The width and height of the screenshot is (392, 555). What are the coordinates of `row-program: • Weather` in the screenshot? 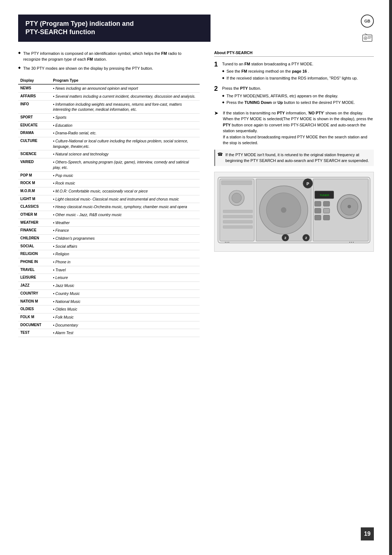 It's located at (125, 223).